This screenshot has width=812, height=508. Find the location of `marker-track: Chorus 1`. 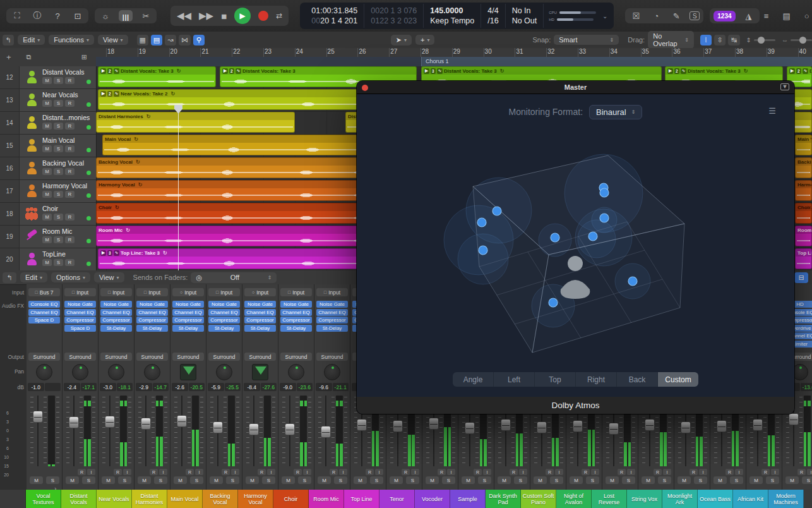

marker-track: Chorus 1 is located at coordinates (454, 62).